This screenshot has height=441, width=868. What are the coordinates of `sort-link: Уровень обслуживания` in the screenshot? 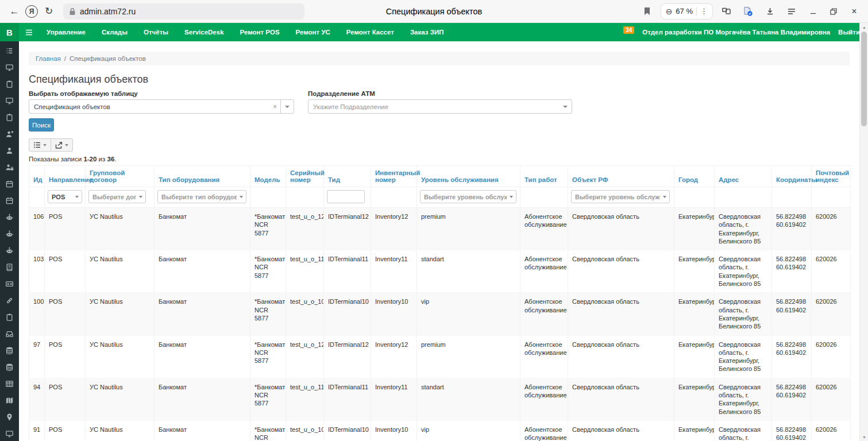 It's located at (460, 180).